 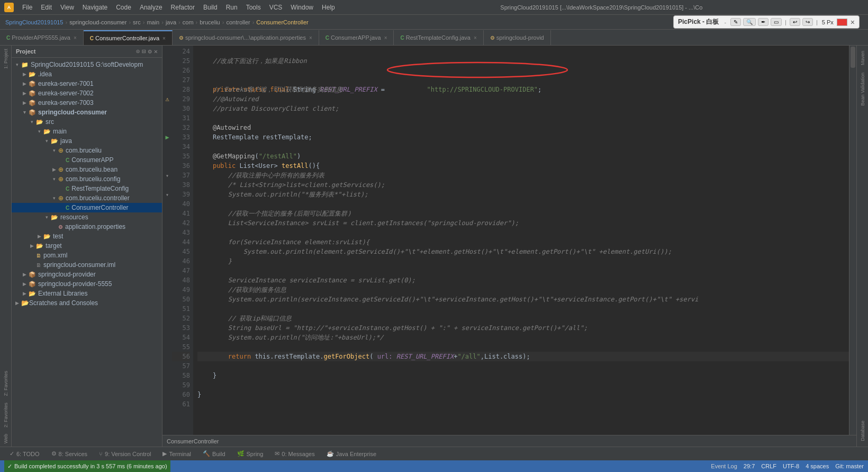 What do you see at coordinates (328, 7) in the screenshot?
I see `menu-help: Help` at bounding box center [328, 7].